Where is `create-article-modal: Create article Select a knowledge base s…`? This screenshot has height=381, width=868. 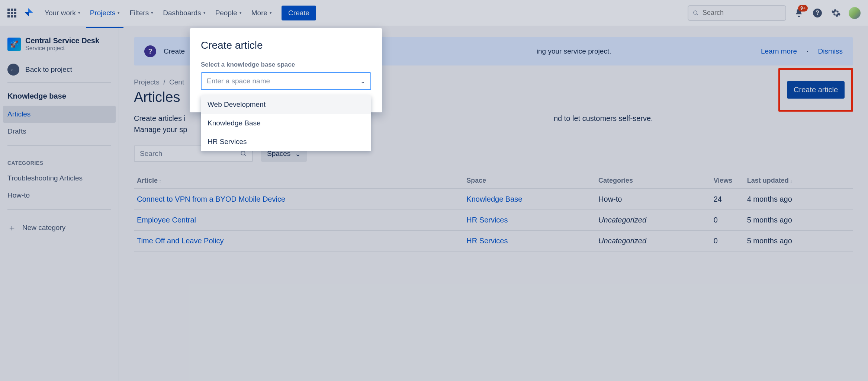 create-article-modal: Create article Select a knowledge base s… is located at coordinates (286, 70).